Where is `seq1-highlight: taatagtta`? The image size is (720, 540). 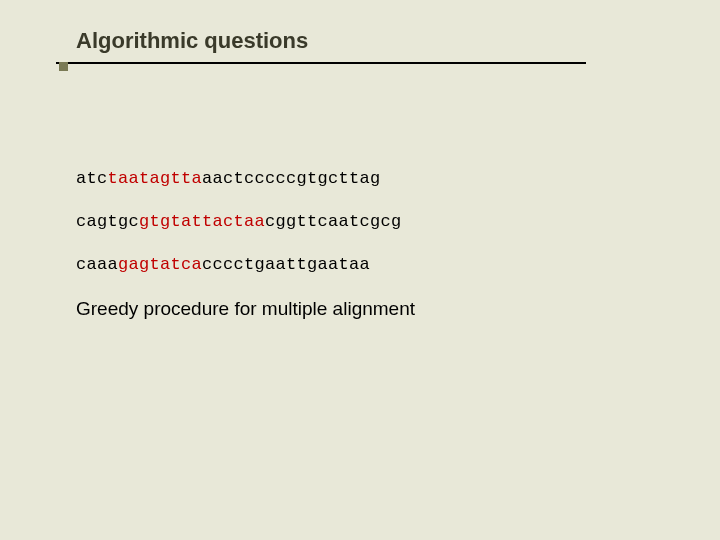
seq1-highlight: taatagtta is located at coordinates (156, 178).